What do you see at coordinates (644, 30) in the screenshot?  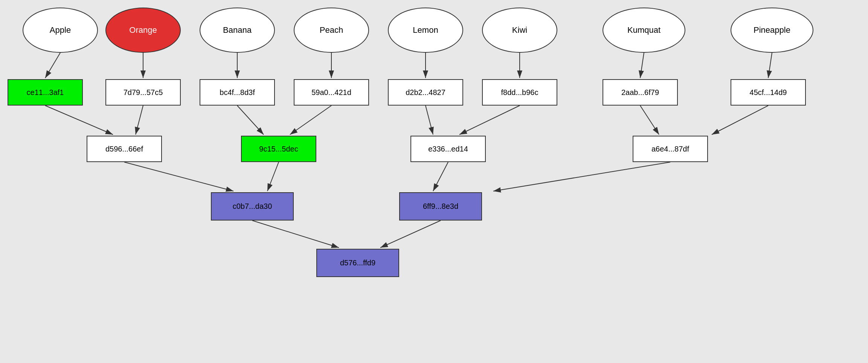 I see `kumquat-label: Kumquat` at bounding box center [644, 30].